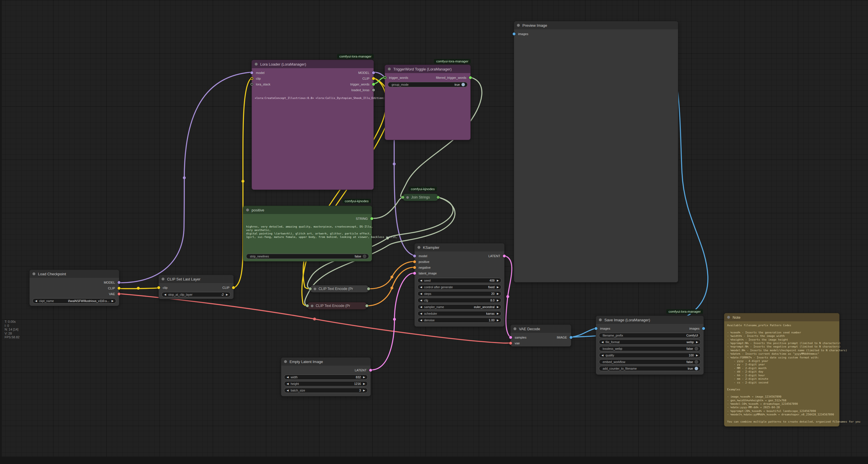 This screenshot has width=868, height=464. I want to click on node-lora-loader: Lora Loader (LoraManager) modelMODELclip…, so click(313, 125).